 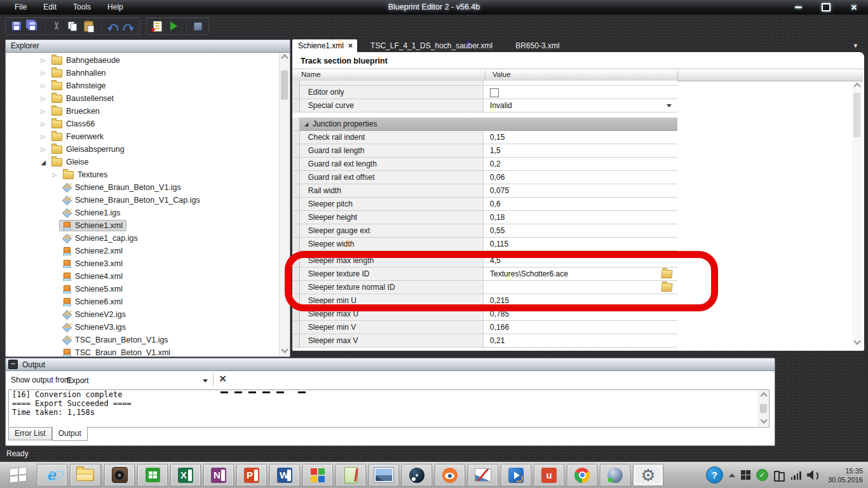 What do you see at coordinates (580, 328) in the screenshot?
I see `prop-sleeper-min-v-value: 0,166` at bounding box center [580, 328].